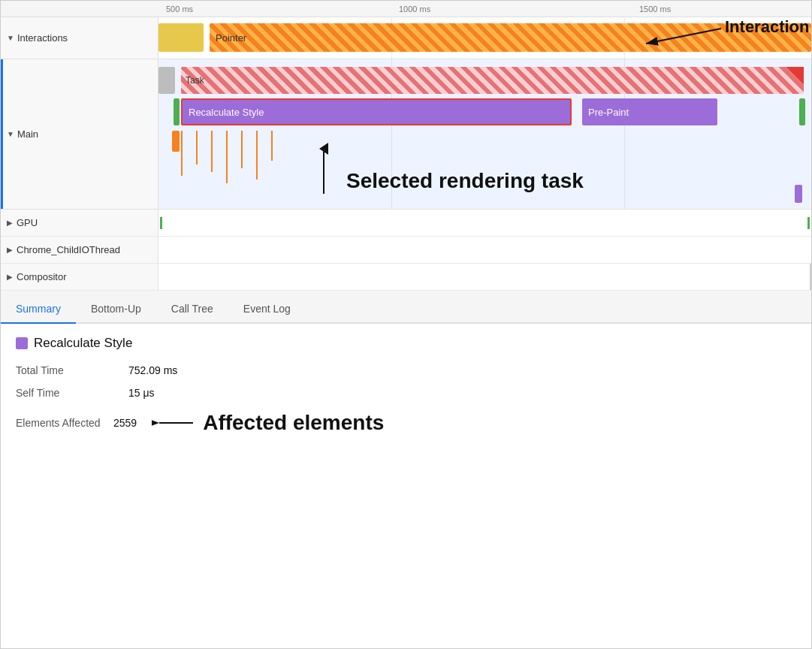 The width and height of the screenshot is (812, 649). What do you see at coordinates (83, 343) in the screenshot?
I see `summary-title: Recalculate Style` at bounding box center [83, 343].